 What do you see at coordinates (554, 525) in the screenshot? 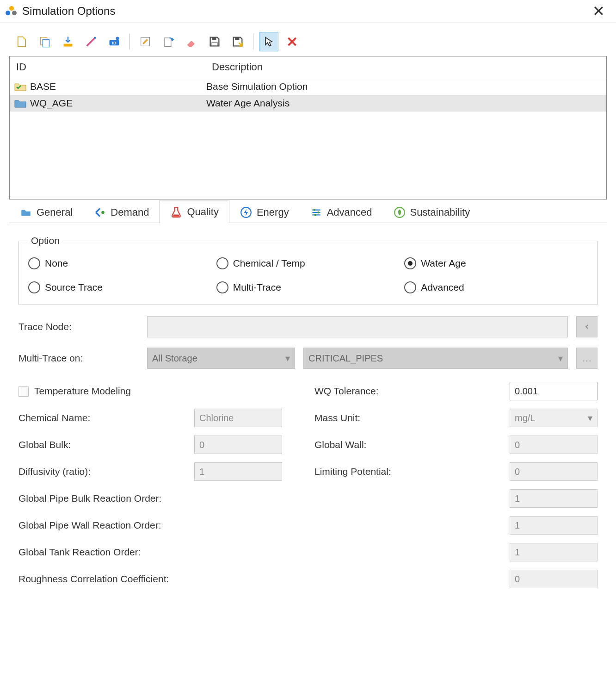
I see `pipe-wall-order-input: 1` at bounding box center [554, 525].